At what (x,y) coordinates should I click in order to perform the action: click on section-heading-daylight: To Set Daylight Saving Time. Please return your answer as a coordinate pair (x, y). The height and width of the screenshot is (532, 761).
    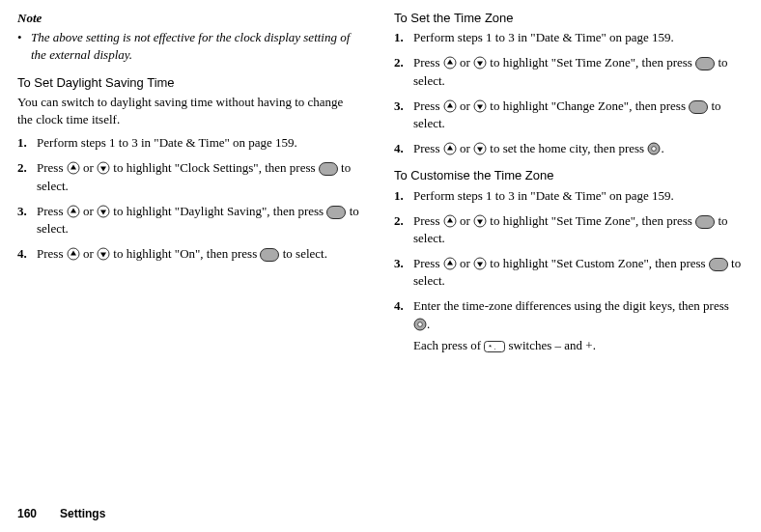
    Looking at the image, I should click on (192, 83).